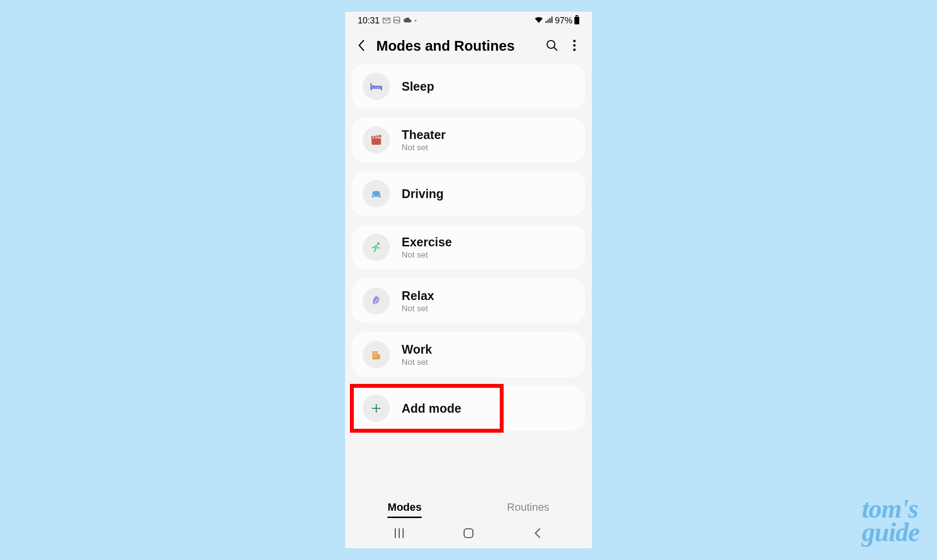 Image resolution: width=937 pixels, height=560 pixels. I want to click on mode-label: Driving, so click(423, 194).